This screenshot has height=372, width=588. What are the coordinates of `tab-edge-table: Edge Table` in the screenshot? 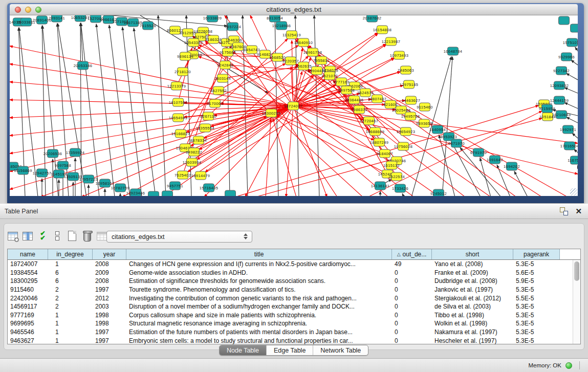 It's located at (290, 350).